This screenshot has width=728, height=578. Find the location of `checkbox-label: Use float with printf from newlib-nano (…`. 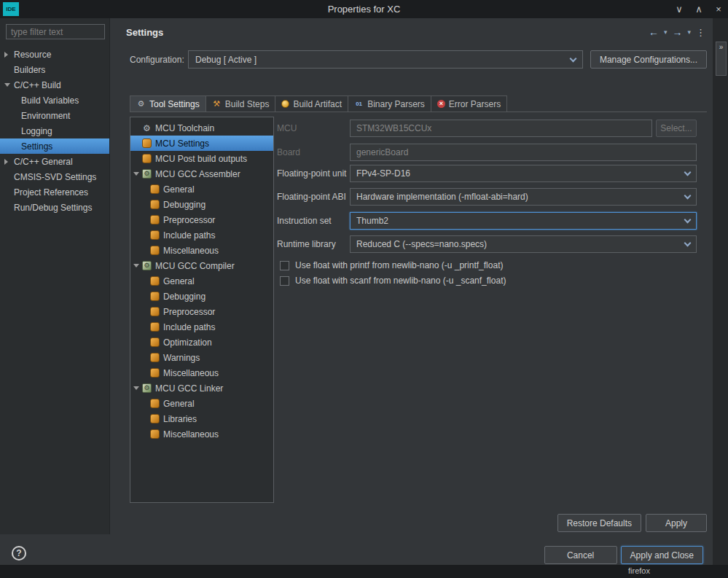

checkbox-label: Use float with printf from newlib-nano (… is located at coordinates (399, 265).